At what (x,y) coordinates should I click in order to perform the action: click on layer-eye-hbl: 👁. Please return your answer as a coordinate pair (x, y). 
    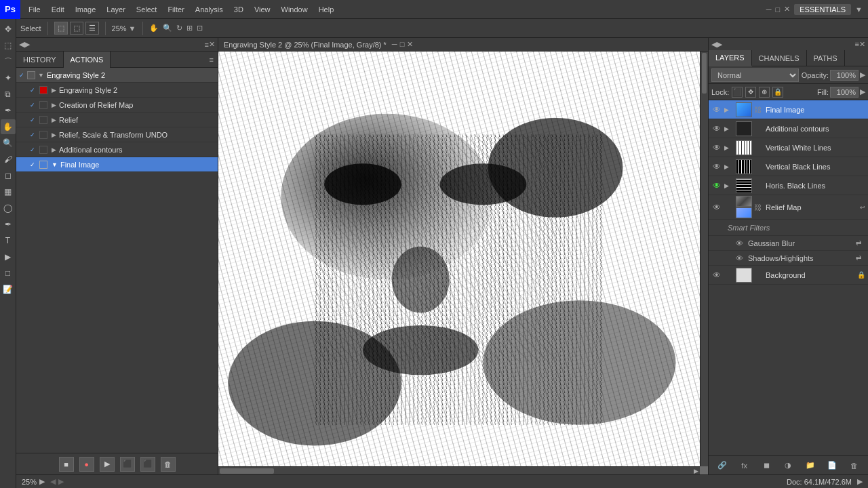
    Looking at the image, I should click on (717, 186).